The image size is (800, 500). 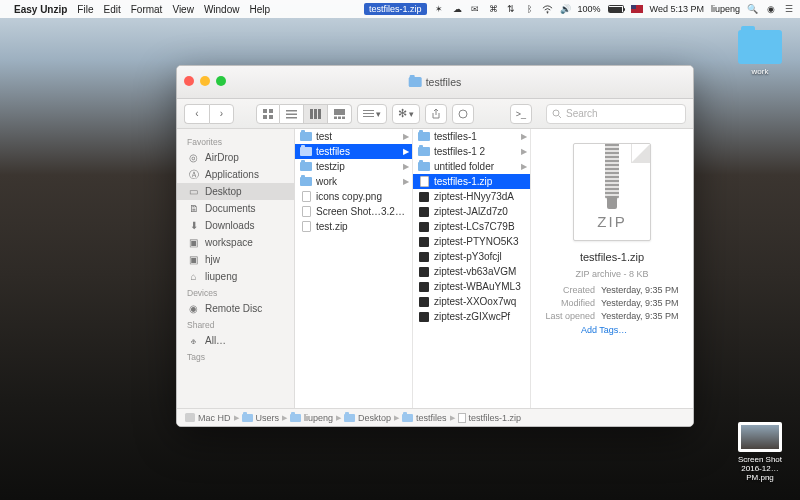 I want to click on home-icon: ⌂, so click(x=194, y=277).